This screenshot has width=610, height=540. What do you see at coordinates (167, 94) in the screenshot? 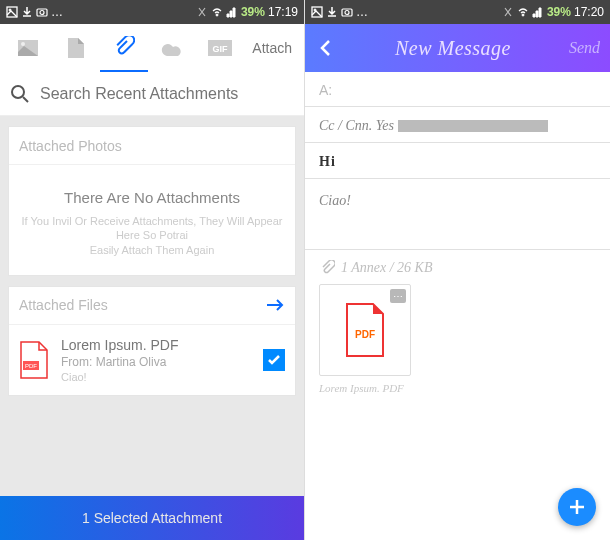
I see `search-input` at bounding box center [167, 94].